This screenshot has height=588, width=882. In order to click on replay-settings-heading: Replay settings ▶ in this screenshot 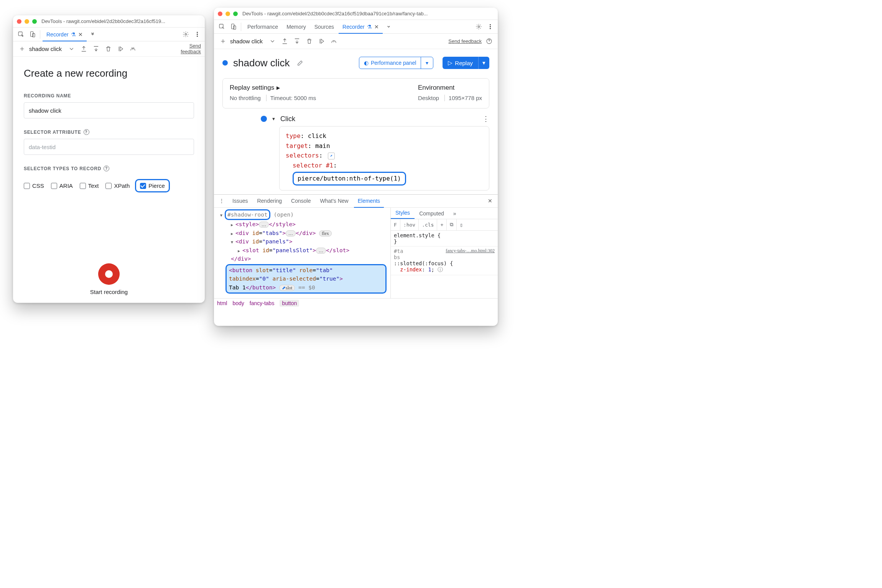, I will do `click(273, 88)`.